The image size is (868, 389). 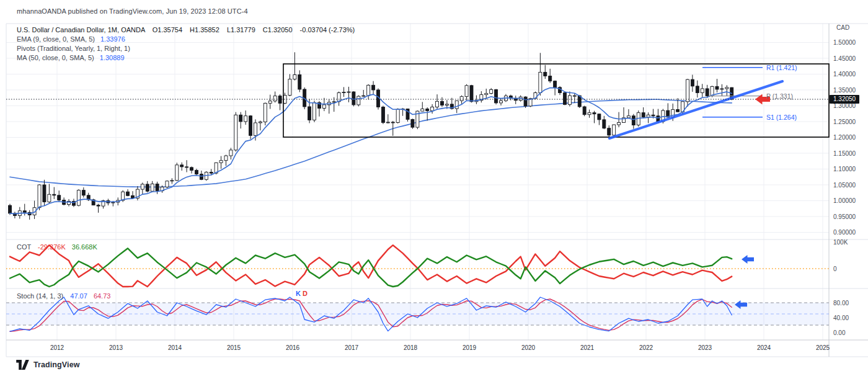 I want to click on ma-legend-row: MA (50, close, 0, SMA, 5) 1.30889, so click(x=71, y=58).